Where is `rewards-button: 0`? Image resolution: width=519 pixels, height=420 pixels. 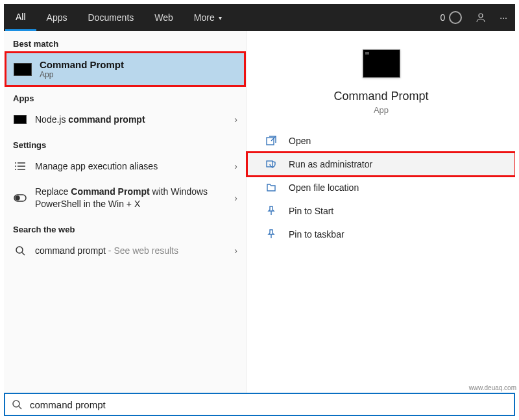 rewards-button: 0 is located at coordinates (452, 18).